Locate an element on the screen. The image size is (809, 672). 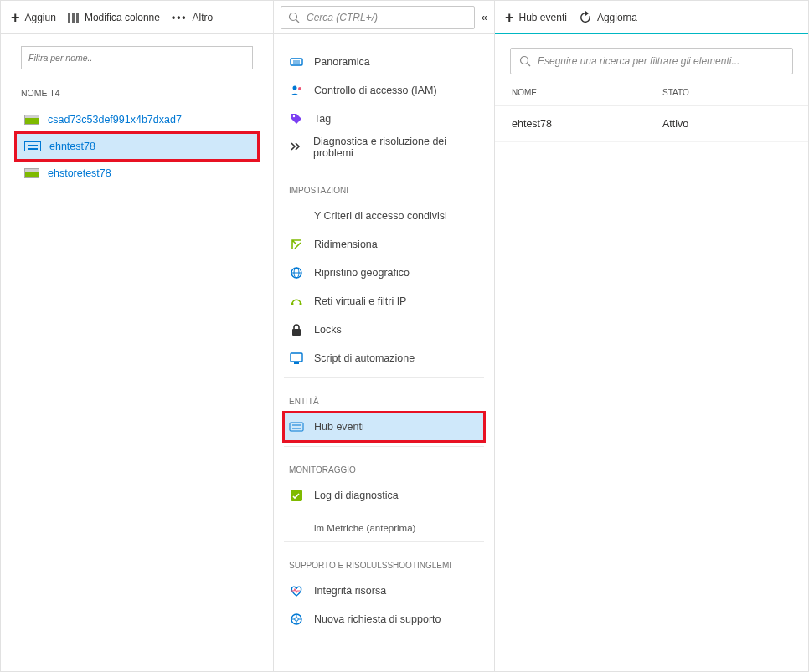
section-entities: ENTITÀ is located at coordinates (384, 395).